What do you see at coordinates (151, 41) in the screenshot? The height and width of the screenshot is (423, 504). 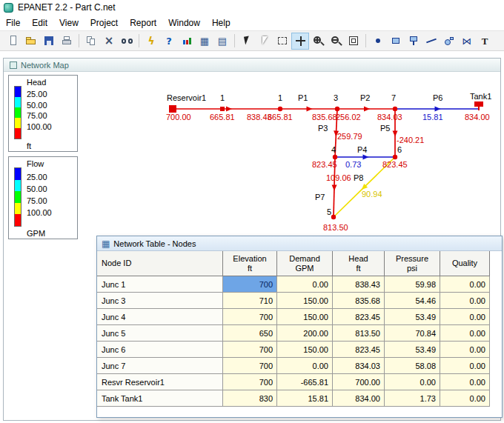 I see `run-icon` at bounding box center [151, 41].